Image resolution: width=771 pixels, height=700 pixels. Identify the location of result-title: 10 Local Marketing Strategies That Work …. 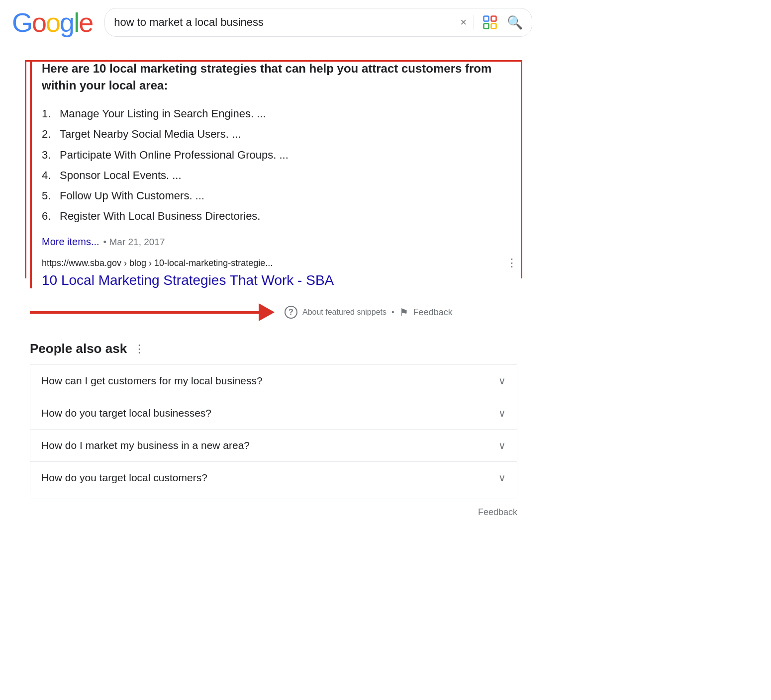
(280, 280).